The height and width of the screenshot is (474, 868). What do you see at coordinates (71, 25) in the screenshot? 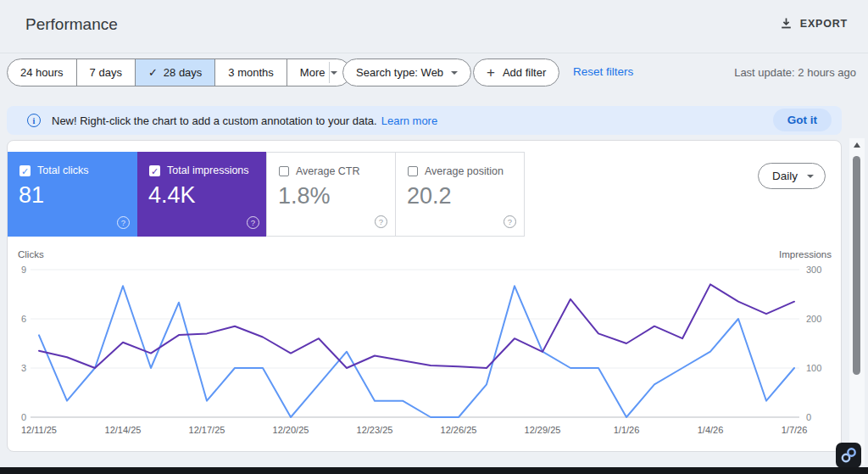
I see `page-title: Performance` at bounding box center [71, 25].